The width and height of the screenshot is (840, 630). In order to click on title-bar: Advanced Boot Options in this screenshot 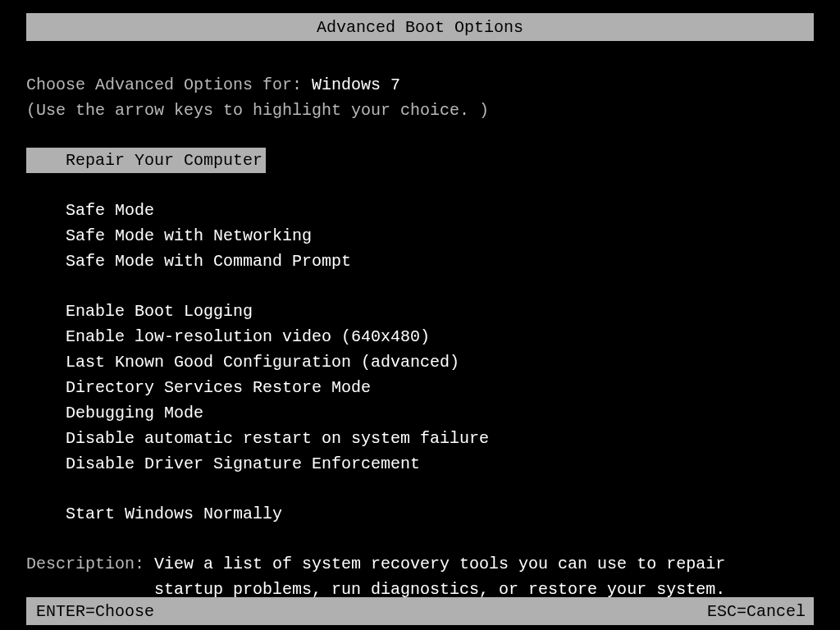, I will do `click(420, 27)`.